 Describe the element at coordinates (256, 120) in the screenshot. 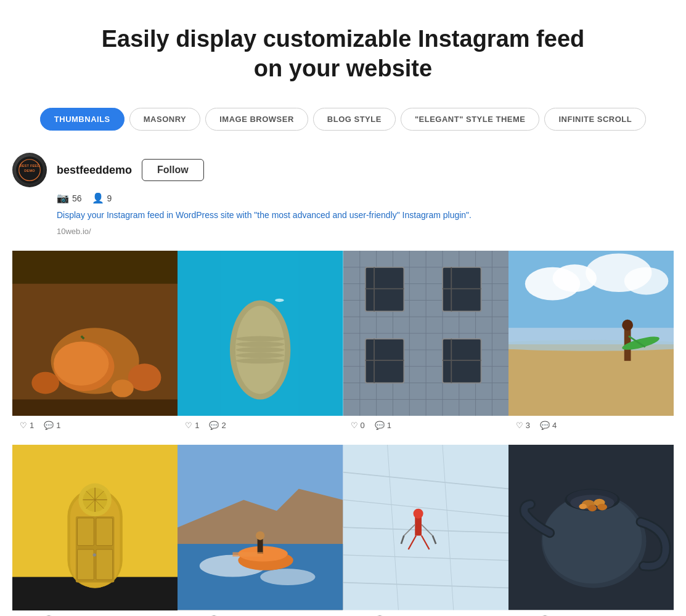

I see `tab-image-browser: IMAGE BROWSER` at that location.